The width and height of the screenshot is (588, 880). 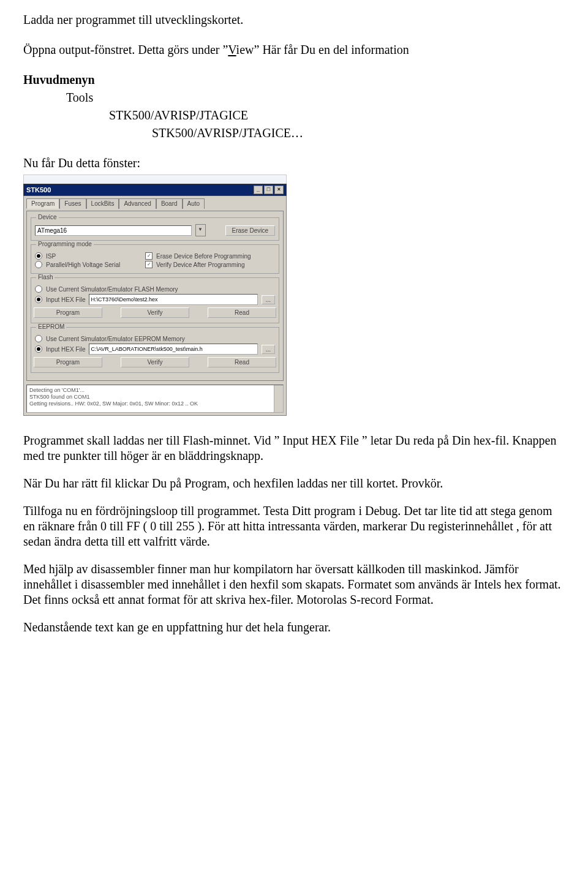 I want to click on erase-device-button: Erase Device, so click(x=250, y=230).